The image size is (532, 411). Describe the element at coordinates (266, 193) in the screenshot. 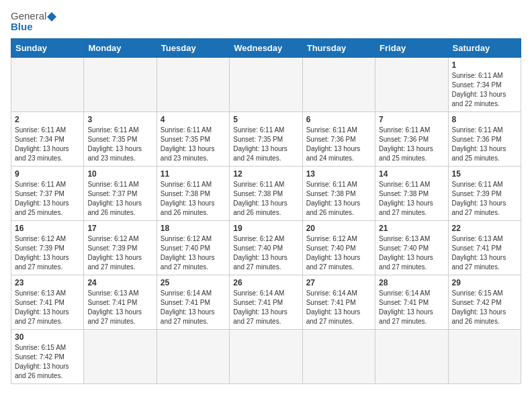

I see `calendar-cell: 12Sunrise: 6:11 AM Sunset: 7:38 PM Dayli…` at that location.